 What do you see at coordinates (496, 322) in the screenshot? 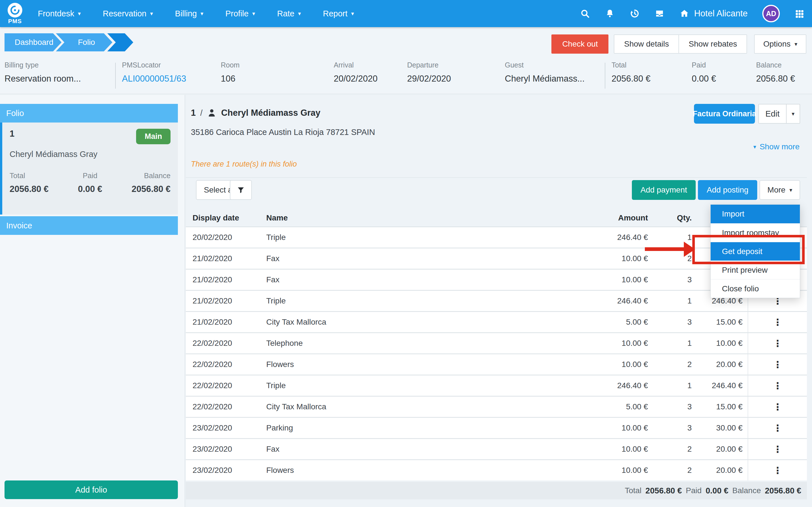
I see `table-row: 21/02/2020City Tax Mallorca5.00 €315.00 …` at bounding box center [496, 322].